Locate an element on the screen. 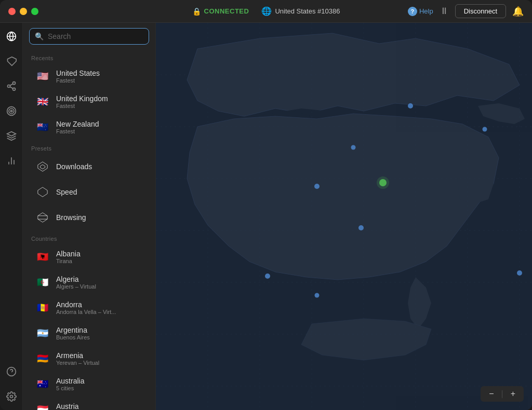 The image size is (532, 410). flag-austria: 🇦🇹 is located at coordinates (43, 406).